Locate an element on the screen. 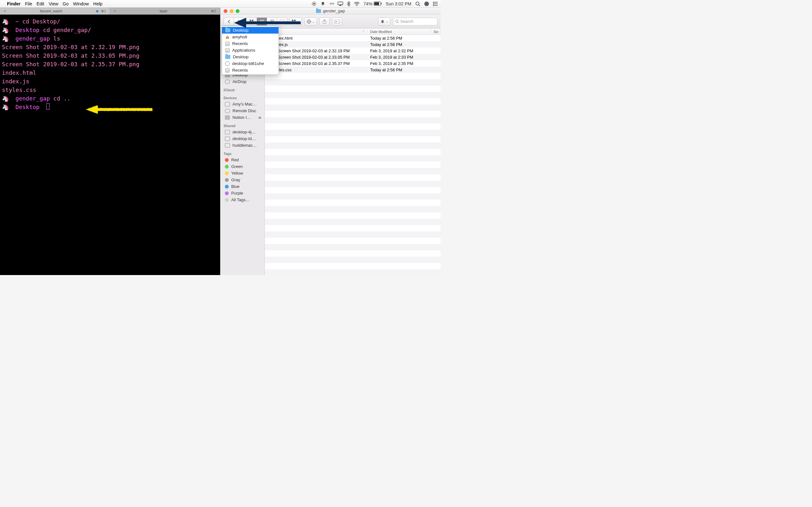 This screenshot has width=812, height=507. path-popup-item: Applications is located at coordinates (250, 50).